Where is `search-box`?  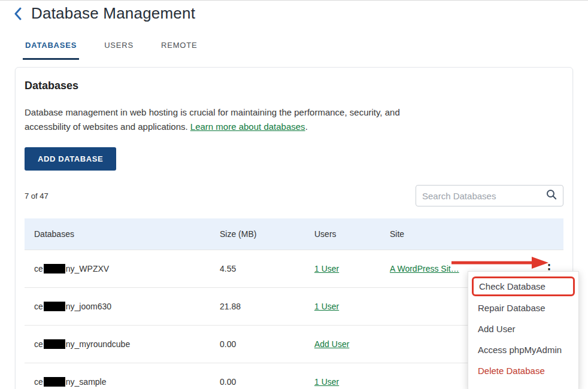
search-box is located at coordinates (490, 196).